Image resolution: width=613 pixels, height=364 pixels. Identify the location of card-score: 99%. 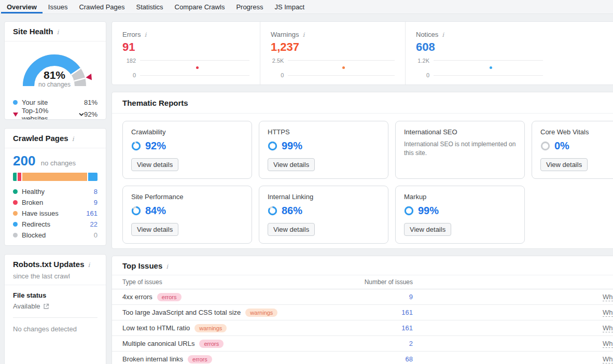
(292, 146).